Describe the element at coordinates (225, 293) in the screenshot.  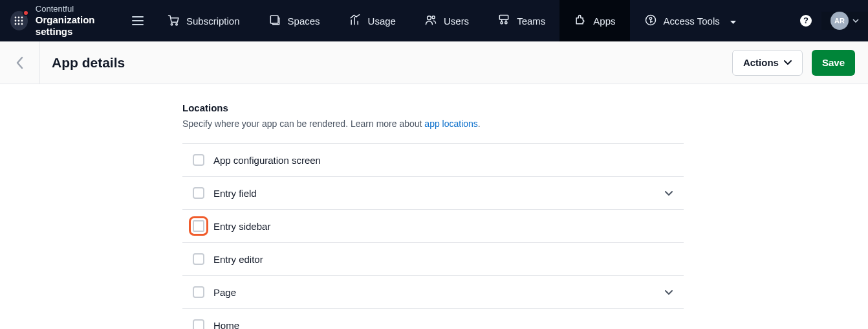
I see `location-label: Page` at that location.